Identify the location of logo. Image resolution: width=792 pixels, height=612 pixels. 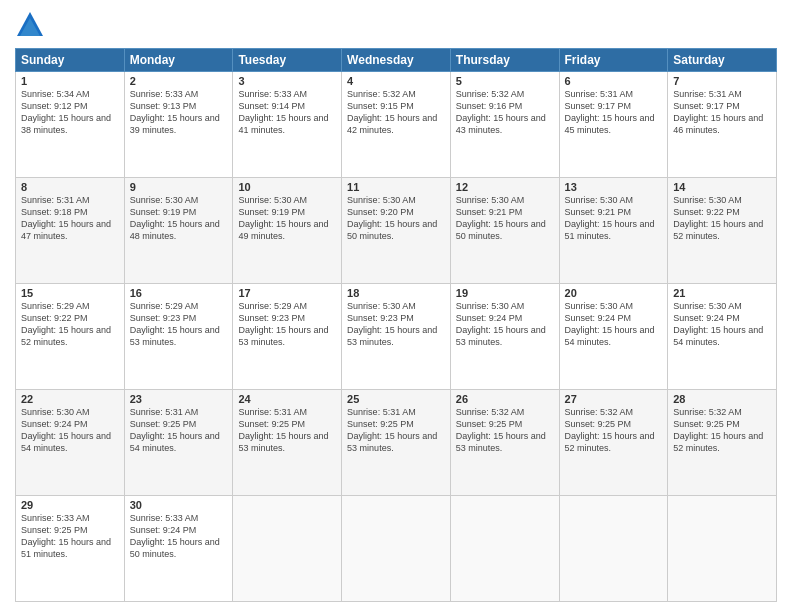
(32, 25).